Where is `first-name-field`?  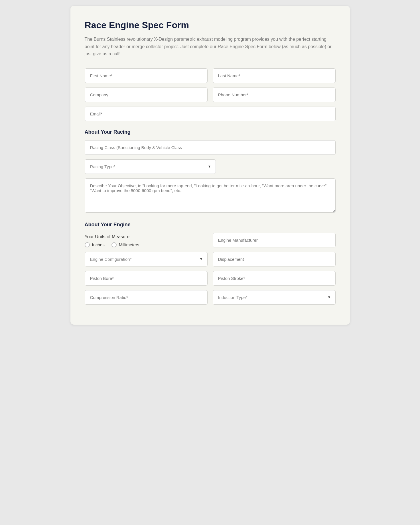 first-name-field is located at coordinates (146, 76).